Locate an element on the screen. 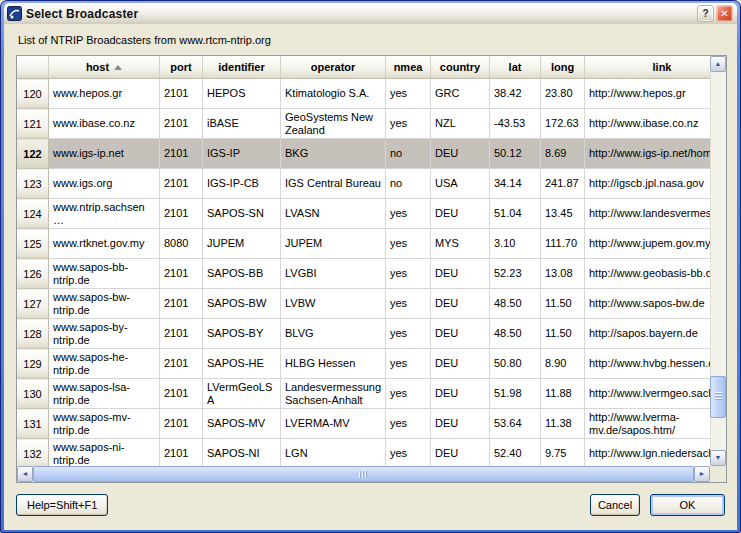  cell-identifier: SAPOS-BW is located at coordinates (242, 304).